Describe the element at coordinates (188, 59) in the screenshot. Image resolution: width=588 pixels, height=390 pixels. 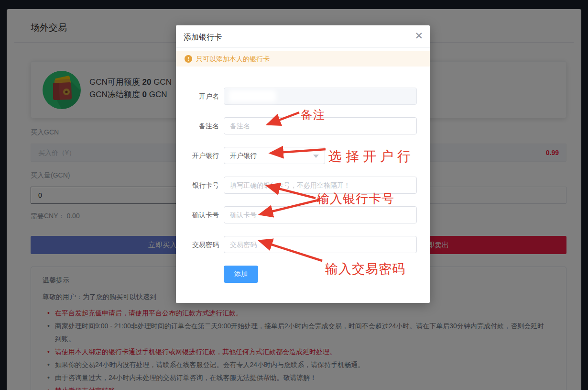
I see `exclamation-icon: !` at that location.